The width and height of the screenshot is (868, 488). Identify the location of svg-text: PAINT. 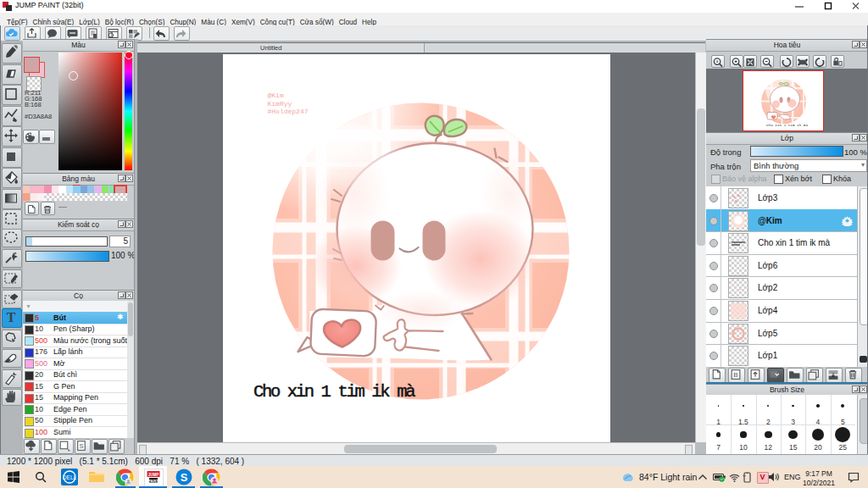
(153, 481).